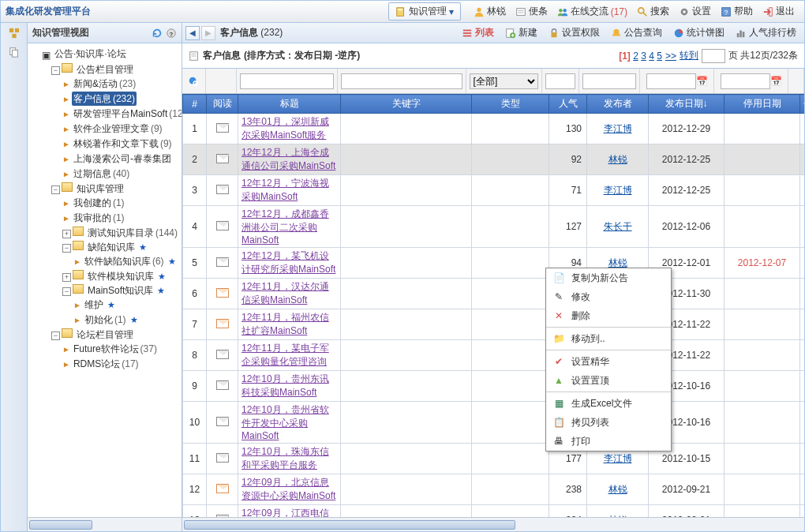 This screenshot has height=532, width=805. What do you see at coordinates (653, 11) in the screenshot?
I see `search-button: 搜索` at bounding box center [653, 11].